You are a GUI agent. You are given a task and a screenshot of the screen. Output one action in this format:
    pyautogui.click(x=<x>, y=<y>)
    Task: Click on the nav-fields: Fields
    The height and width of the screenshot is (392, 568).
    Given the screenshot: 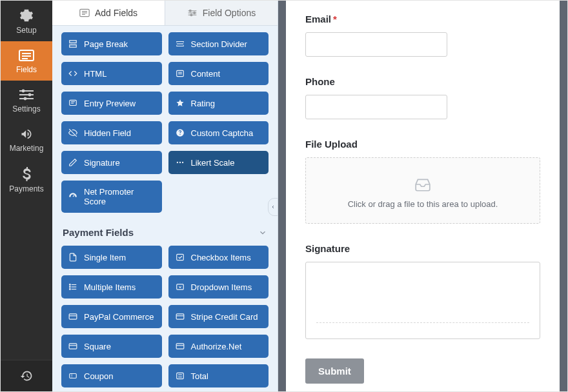 What is the action you would take?
    pyautogui.click(x=26, y=61)
    